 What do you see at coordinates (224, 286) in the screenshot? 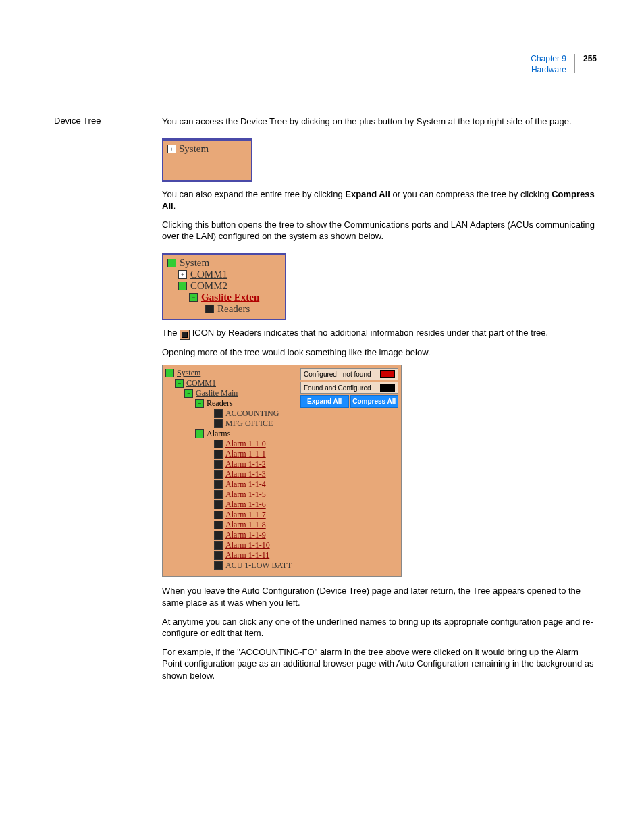
I see `figure-tree-partial: − System + COMM1 − COMM2 − Gaslite Exten` at bounding box center [224, 286].